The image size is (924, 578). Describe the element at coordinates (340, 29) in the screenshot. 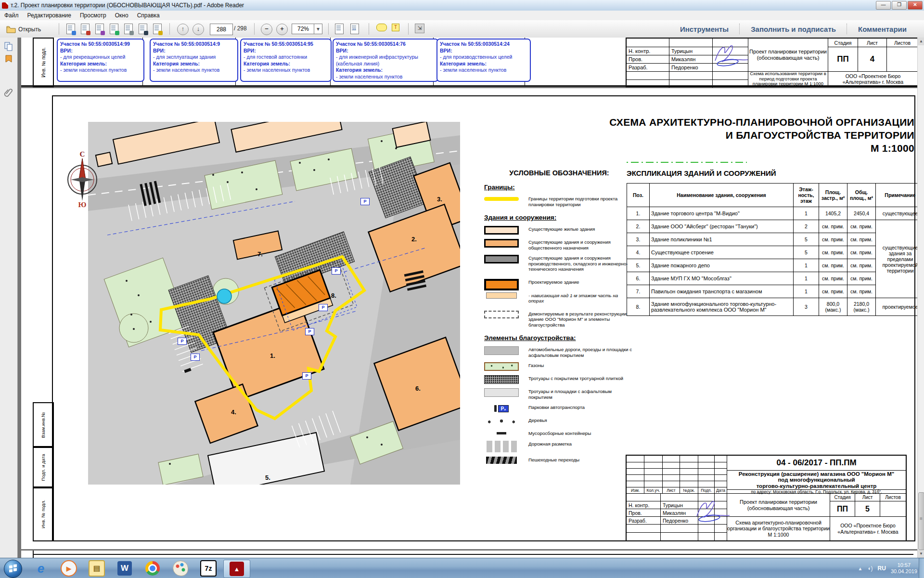

I see `scrolling-mode-icon` at that location.